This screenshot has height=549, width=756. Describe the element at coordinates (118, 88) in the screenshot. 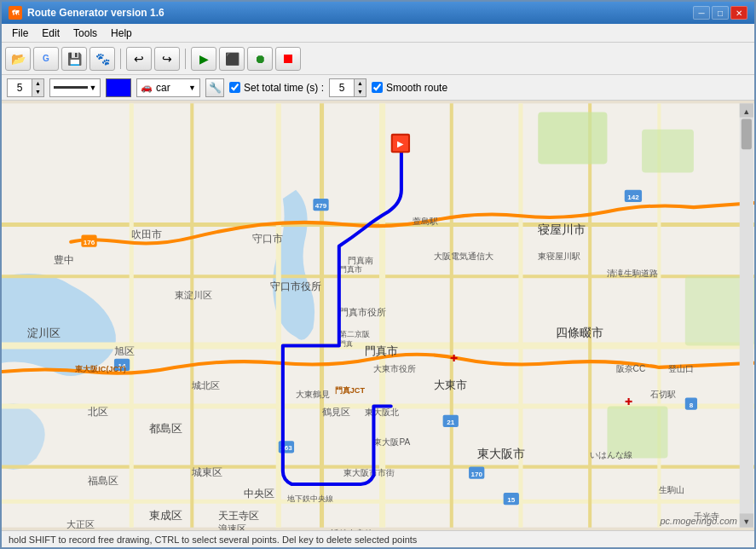

I see `color-picker` at that location.